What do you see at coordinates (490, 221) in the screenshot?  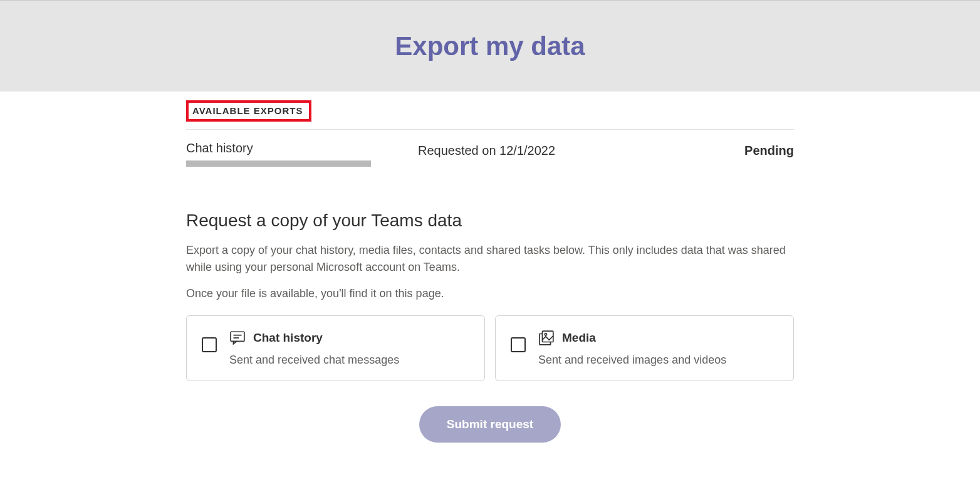 I see `request-title: Request a copy of your Teams data` at bounding box center [490, 221].